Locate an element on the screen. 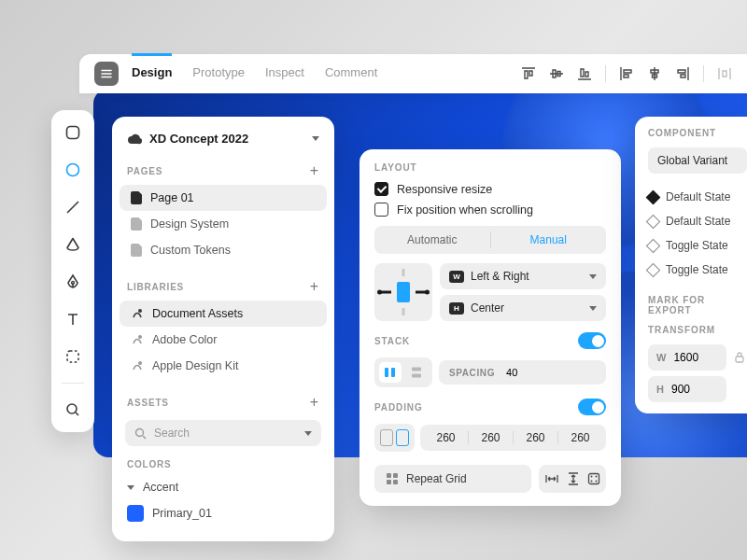 The image size is (747, 560). tab-design: Design is located at coordinates (151, 68).